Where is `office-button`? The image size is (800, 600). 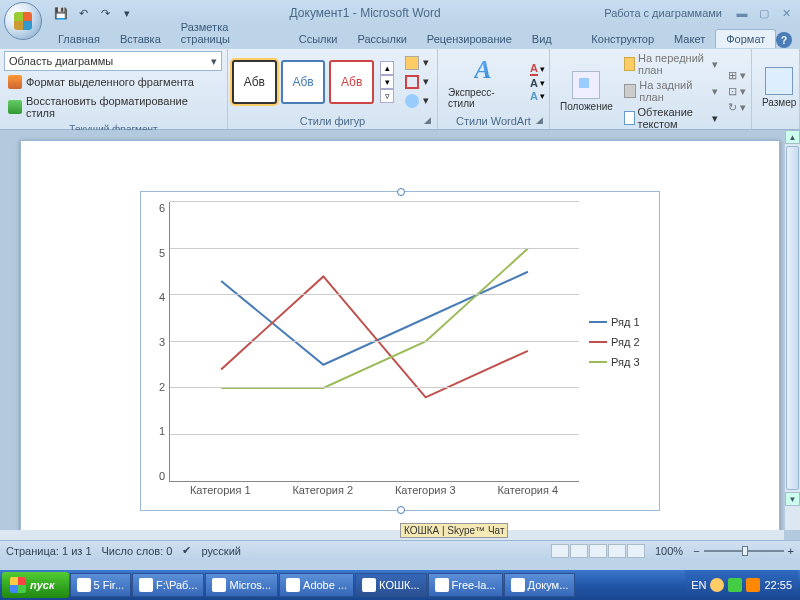 office-button is located at coordinates (23, 21).